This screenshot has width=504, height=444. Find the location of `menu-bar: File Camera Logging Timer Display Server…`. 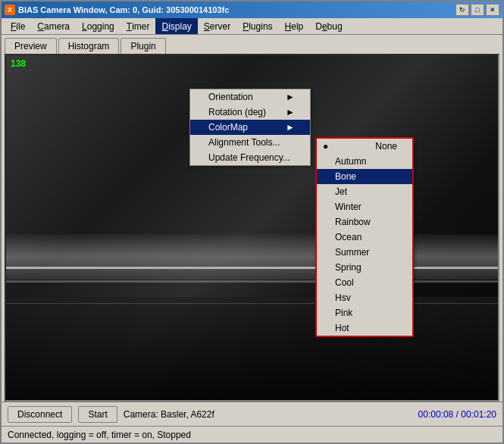

menu-bar: File Camera Logging Timer Display Server… is located at coordinates (252, 27).